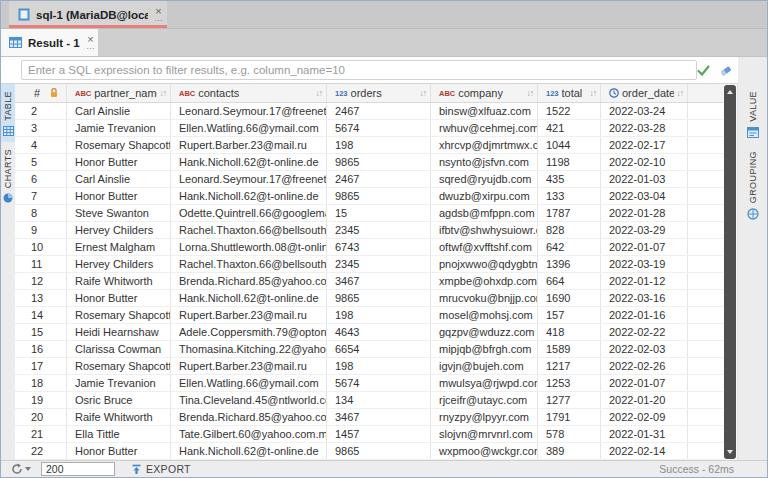 Image resolution: width=768 pixels, height=478 pixels. I want to click on cell-total: 435, so click(570, 179).